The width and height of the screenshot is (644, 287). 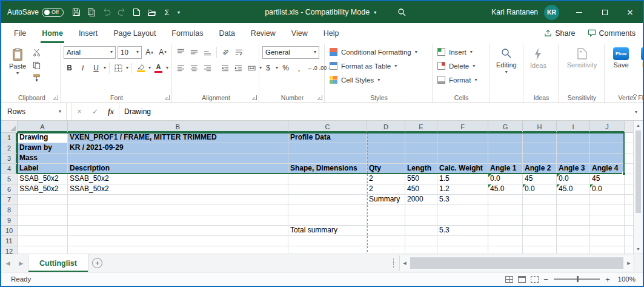 I want to click on cell-J8, so click(x=607, y=210).